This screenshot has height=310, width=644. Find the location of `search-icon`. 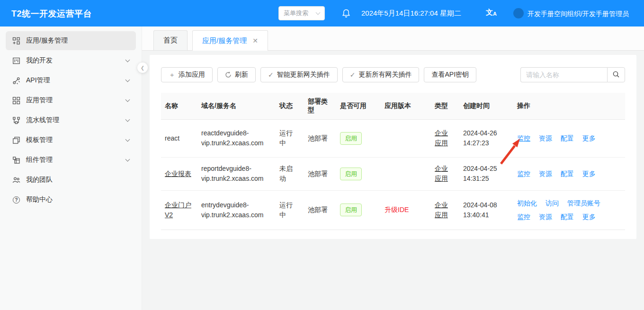

search-icon is located at coordinates (616, 75).